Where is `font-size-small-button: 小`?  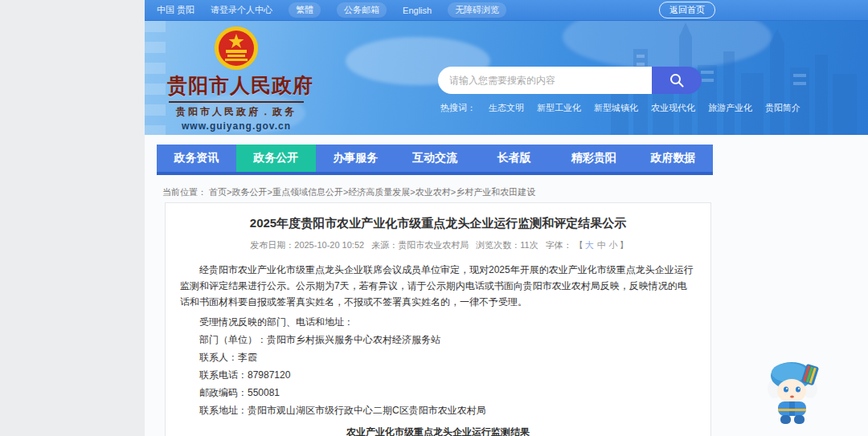
font-size-small-button: 小 is located at coordinates (614, 245).